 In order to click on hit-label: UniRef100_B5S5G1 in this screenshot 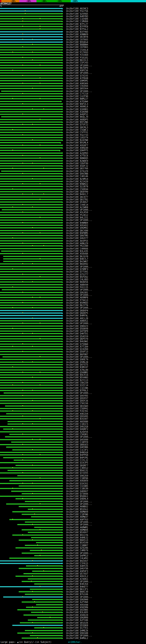, I will do `click(77, 509)`.